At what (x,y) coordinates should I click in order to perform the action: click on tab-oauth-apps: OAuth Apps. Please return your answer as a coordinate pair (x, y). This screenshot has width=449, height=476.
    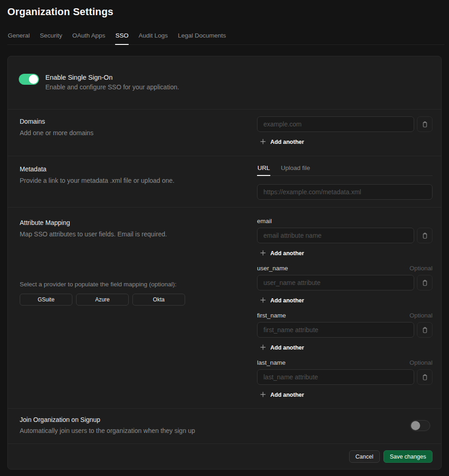
    Looking at the image, I should click on (89, 38).